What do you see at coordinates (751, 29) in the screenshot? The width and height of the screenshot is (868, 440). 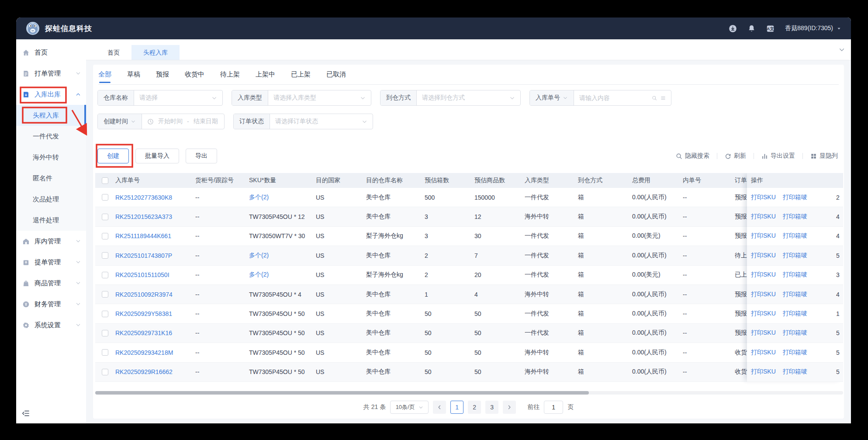 I see `bell-icon` at bounding box center [751, 29].